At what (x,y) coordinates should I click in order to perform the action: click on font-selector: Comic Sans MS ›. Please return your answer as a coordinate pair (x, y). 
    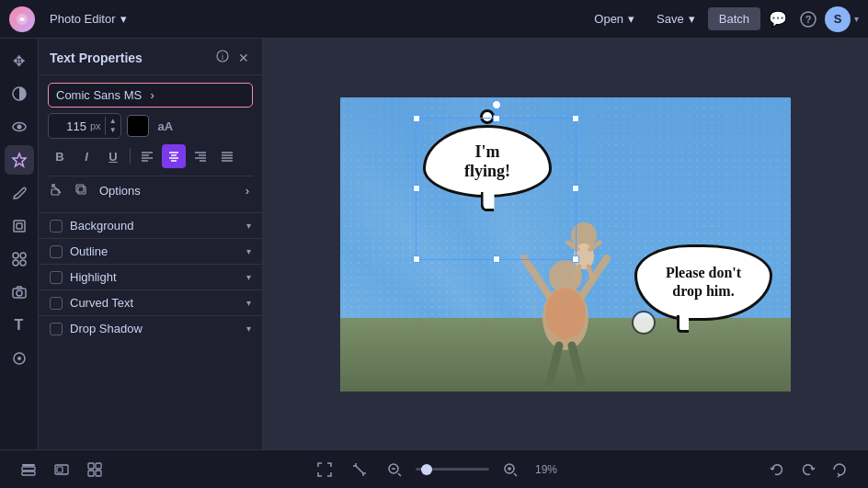
    Looking at the image, I should click on (151, 96).